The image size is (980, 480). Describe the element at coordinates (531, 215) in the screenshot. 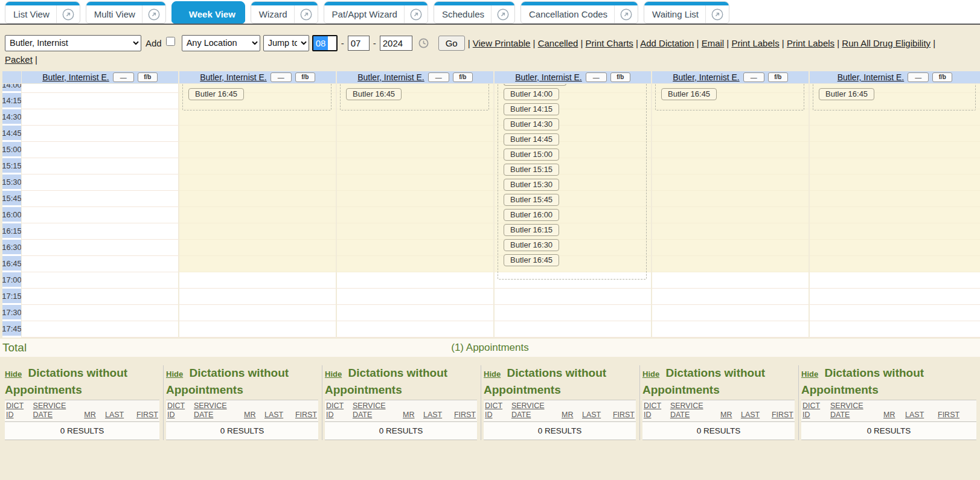

I see `appointment-button: Butler 16:00` at that location.